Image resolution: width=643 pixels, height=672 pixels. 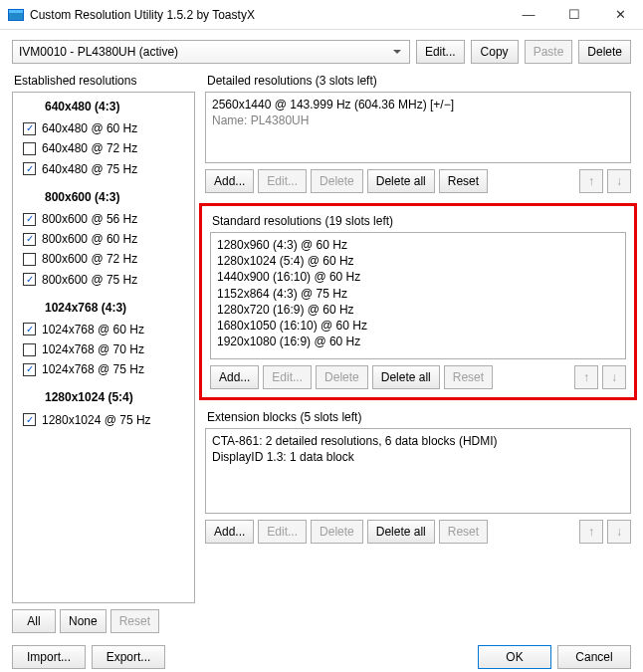 What do you see at coordinates (419, 221) in the screenshot?
I see `standard-label: Standard resolutions (19 slots left)` at bounding box center [419, 221].